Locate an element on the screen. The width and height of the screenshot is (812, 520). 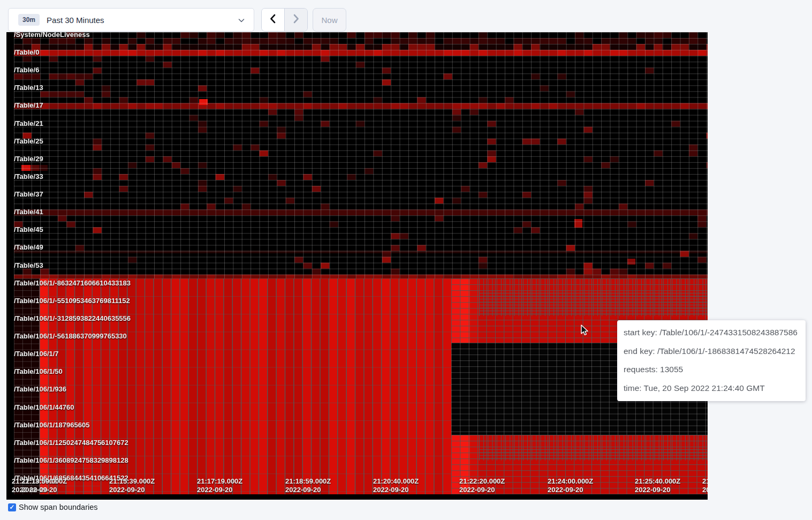
time-nav-group is located at coordinates (285, 20).